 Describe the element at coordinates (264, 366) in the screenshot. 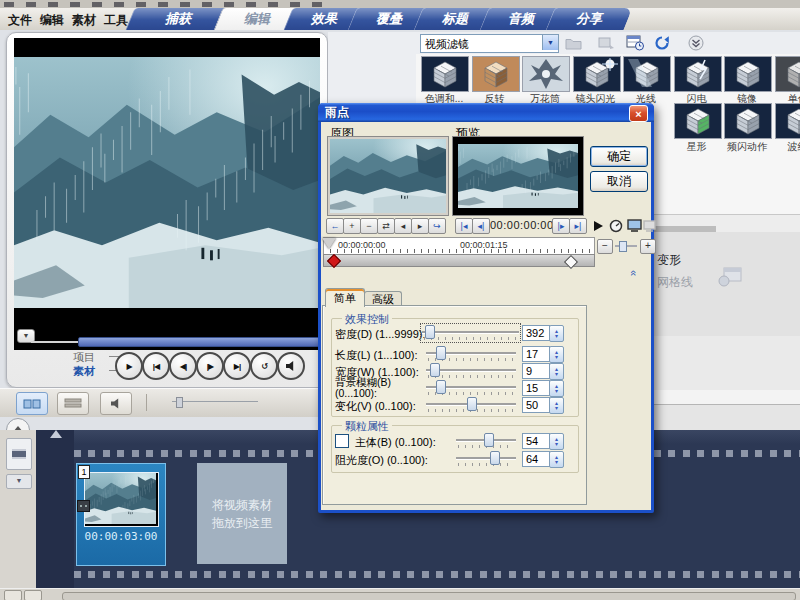

I see `player-repeat-button: ↺` at that location.